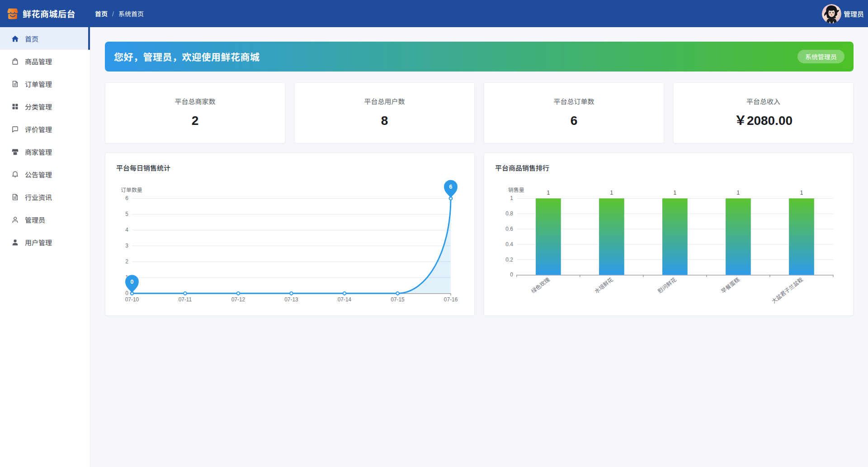  I want to click on y-axis-label: 0.4, so click(509, 243).